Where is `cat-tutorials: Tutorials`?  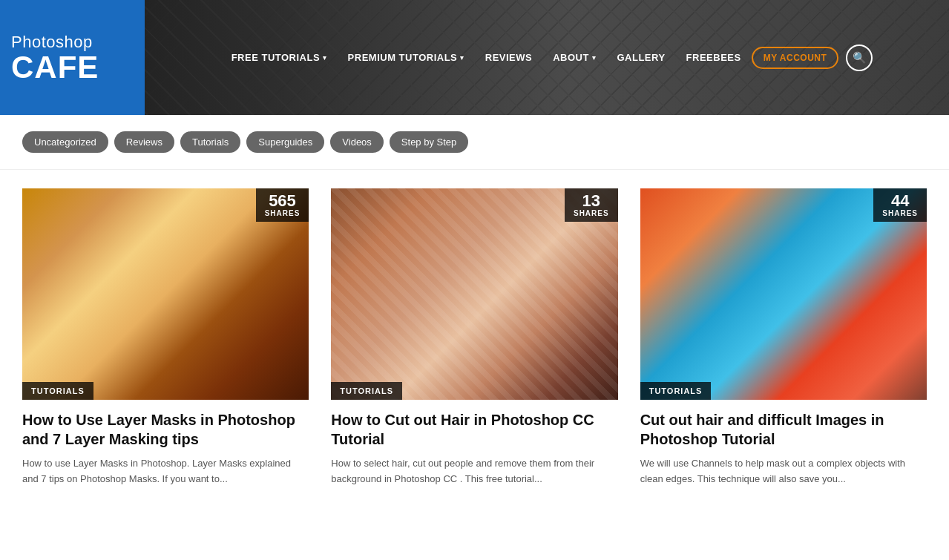
cat-tutorials: Tutorials is located at coordinates (211, 142).